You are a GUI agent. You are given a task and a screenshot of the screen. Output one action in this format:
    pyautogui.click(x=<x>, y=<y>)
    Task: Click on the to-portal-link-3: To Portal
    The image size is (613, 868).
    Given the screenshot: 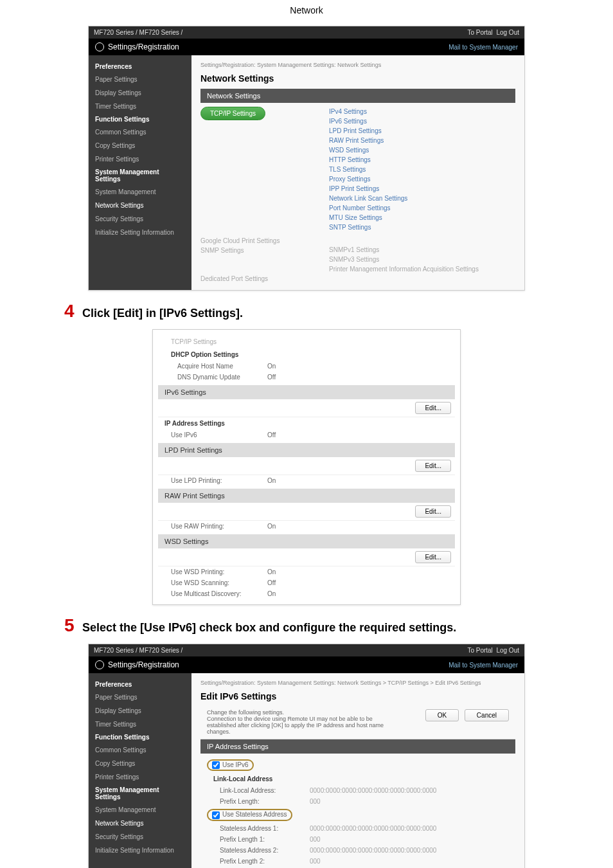 What is the action you would take?
    pyautogui.click(x=479, y=651)
    